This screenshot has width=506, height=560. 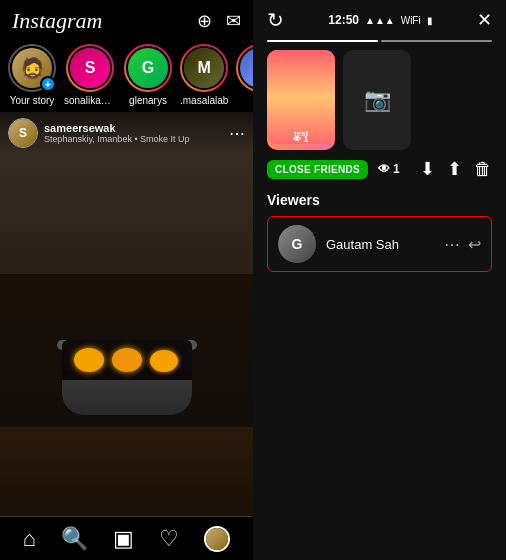 What do you see at coordinates (474, 244) in the screenshot?
I see `viewer-reply-icon: ↩` at bounding box center [474, 244].